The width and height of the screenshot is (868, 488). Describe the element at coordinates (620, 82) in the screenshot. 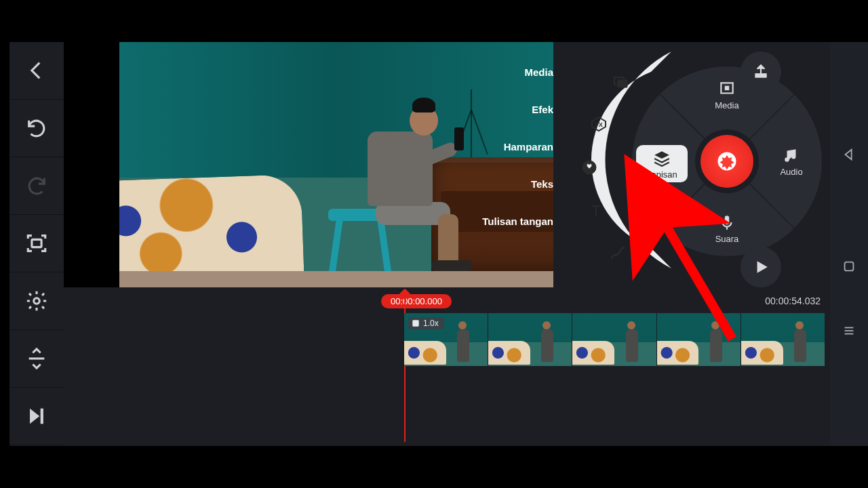

I see `gallery-icon` at that location.